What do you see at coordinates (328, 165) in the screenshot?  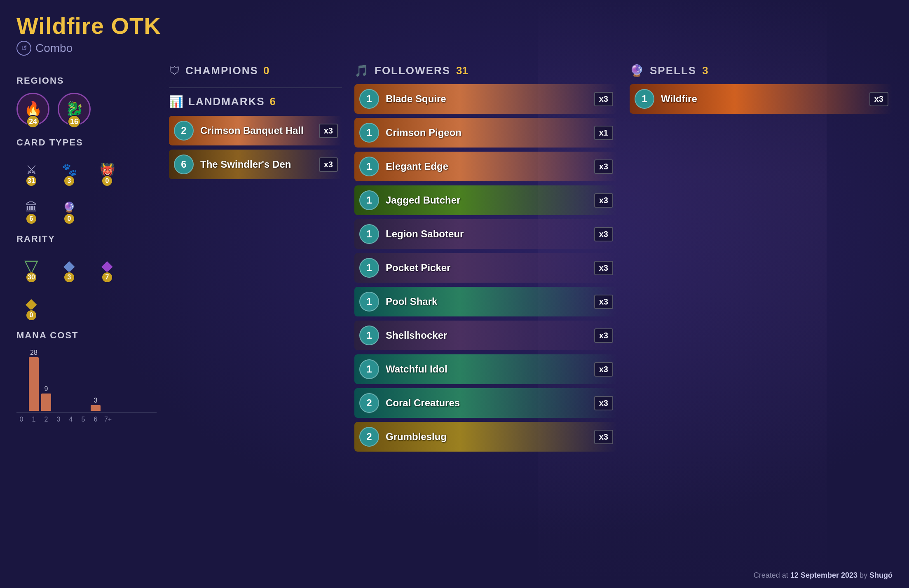 I see `card-qty-sd: x3` at bounding box center [328, 165].